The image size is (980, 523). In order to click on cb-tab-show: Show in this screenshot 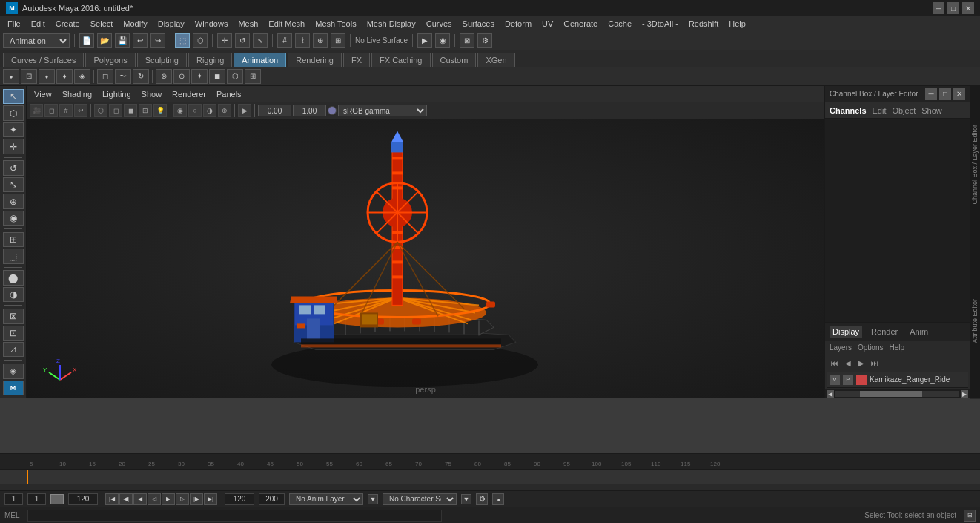, I will do `click(932, 111)`.